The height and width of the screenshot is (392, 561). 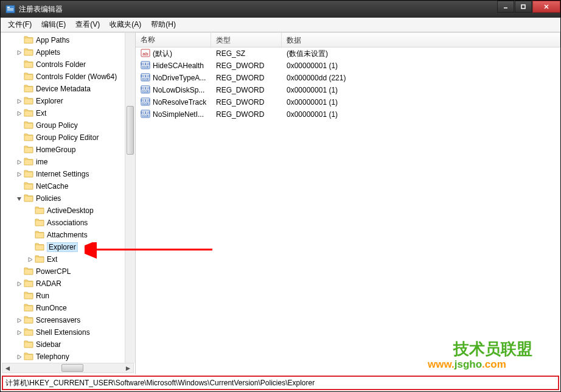 What do you see at coordinates (178, 66) in the screenshot?
I see `value-name: HideSCAHealth` at bounding box center [178, 66].